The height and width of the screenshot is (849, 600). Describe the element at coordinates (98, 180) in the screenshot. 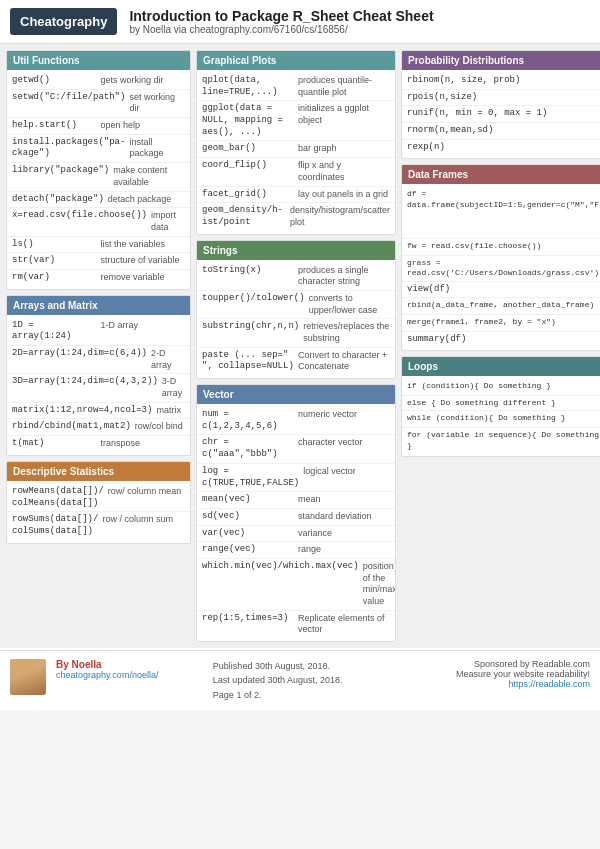

I see `section-util-body: getwd()gets working dir setwd("C:/file/p…` at that location.